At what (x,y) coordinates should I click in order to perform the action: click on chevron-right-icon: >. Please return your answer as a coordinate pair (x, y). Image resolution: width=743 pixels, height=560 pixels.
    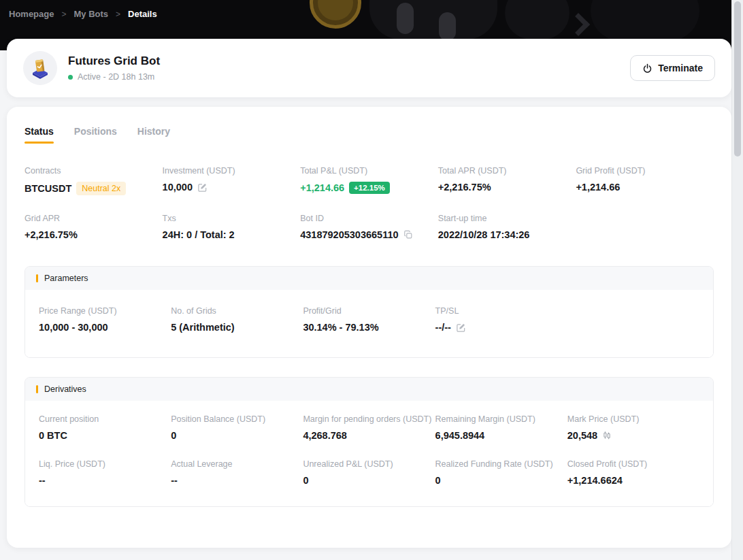
    Looking at the image, I should click on (118, 14).